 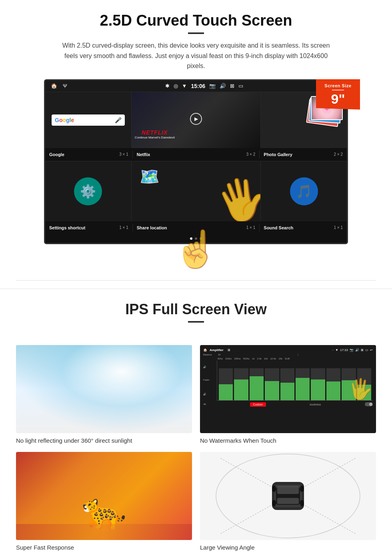 I want to click on amp-status-icons: ··▼17:33📷🔊⊠▭↩, so click(x=352, y=350).